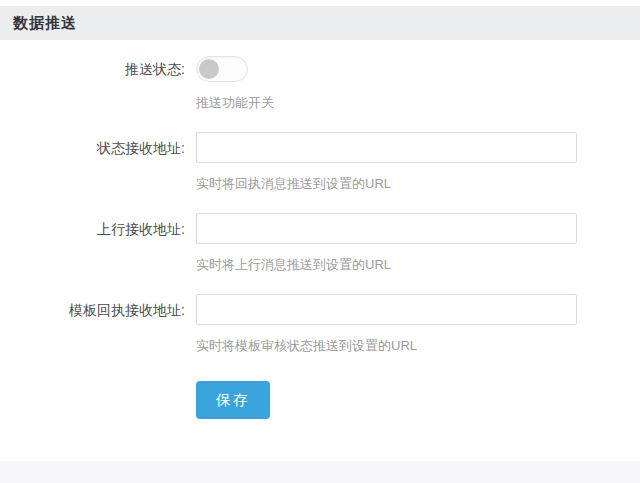 Image resolution: width=640 pixels, height=483 pixels. I want to click on bottom-strip, so click(320, 472).